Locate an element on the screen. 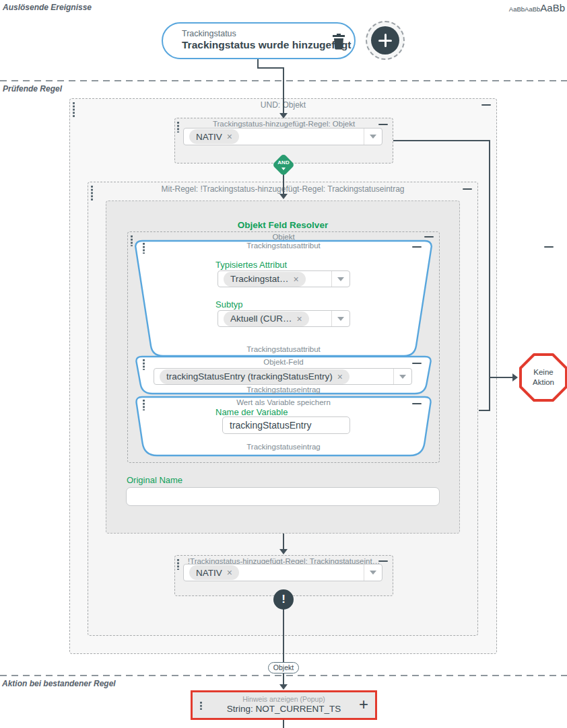 This screenshot has width=567, height=728. typed-attr-label: Typisiertes Attribut is located at coordinates (251, 265).